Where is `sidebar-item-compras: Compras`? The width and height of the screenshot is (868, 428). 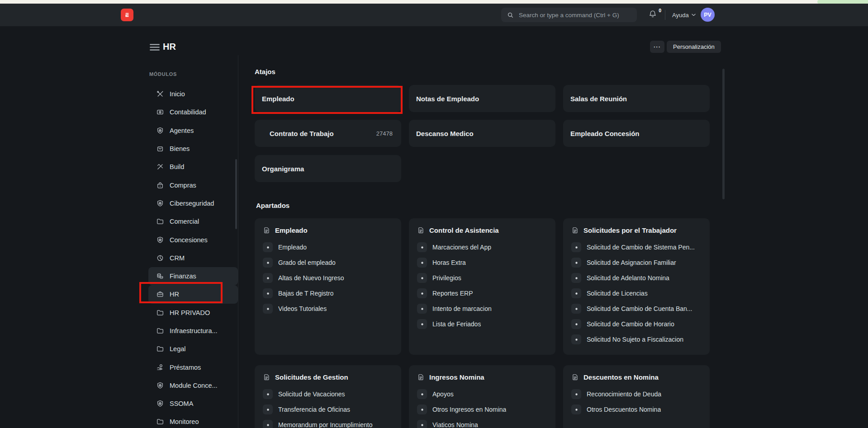
sidebar-item-compras: Compras is located at coordinates (193, 185).